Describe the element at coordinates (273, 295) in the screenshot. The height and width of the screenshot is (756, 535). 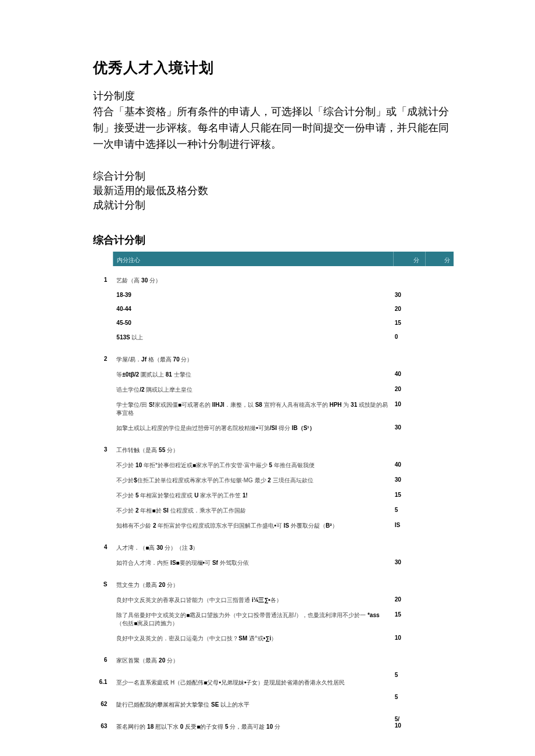
I see `table-row: 18-3930` at that location.